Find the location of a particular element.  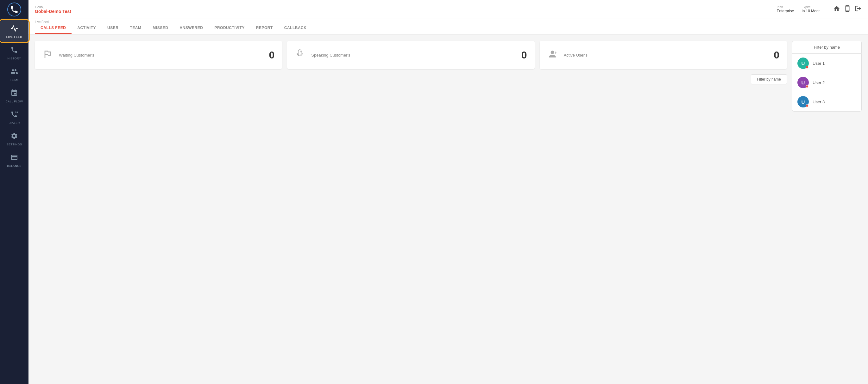

filter-by-name-button: Filter by name is located at coordinates (769, 79).